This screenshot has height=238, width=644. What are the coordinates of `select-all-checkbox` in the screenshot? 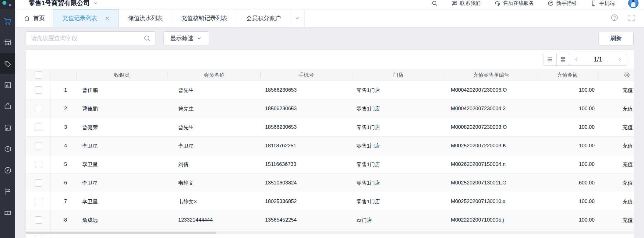 It's located at (38, 75).